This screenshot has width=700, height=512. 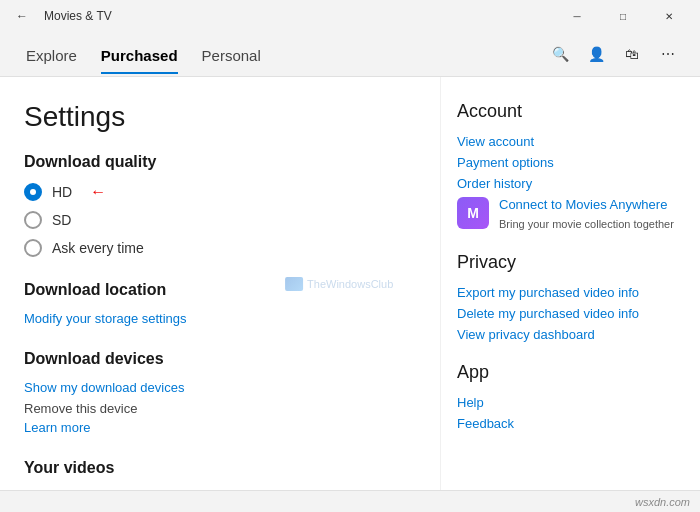 I want to click on view-account-link: View account, so click(x=566, y=142).